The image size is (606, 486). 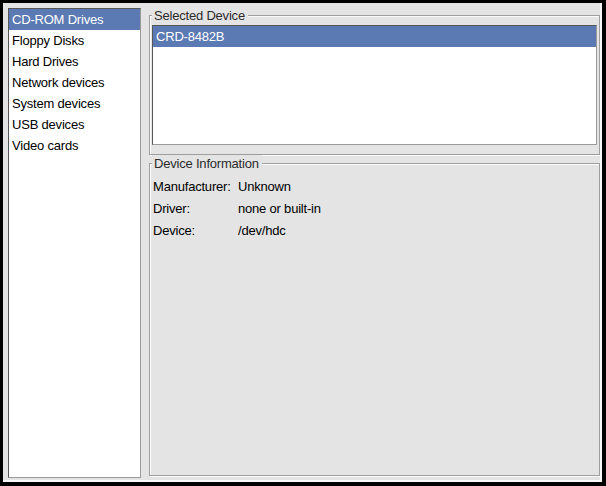 What do you see at coordinates (196, 231) in the screenshot?
I see `info-label-device: Device:` at bounding box center [196, 231].